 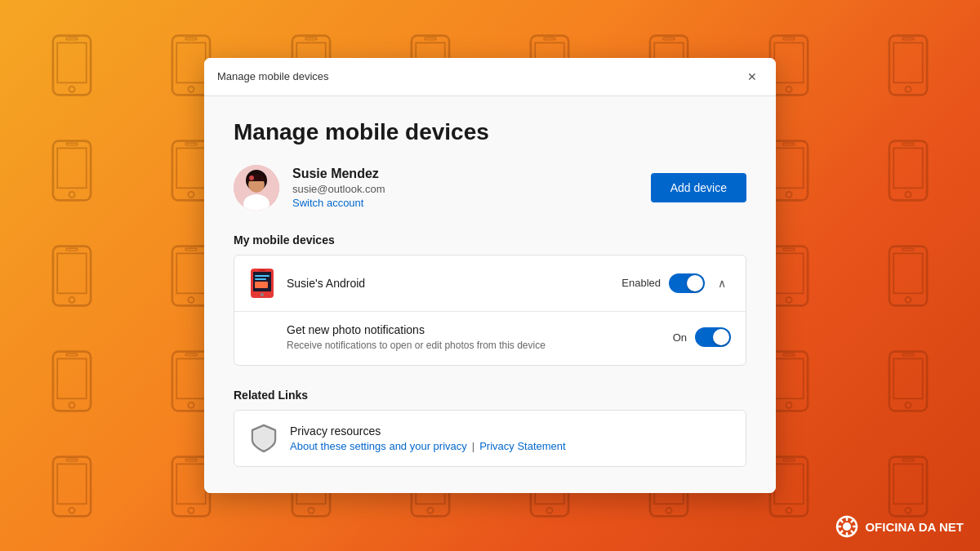 I want to click on account-details: Susie Mendez susie@outlook.com Switch ac…, so click(x=339, y=188).